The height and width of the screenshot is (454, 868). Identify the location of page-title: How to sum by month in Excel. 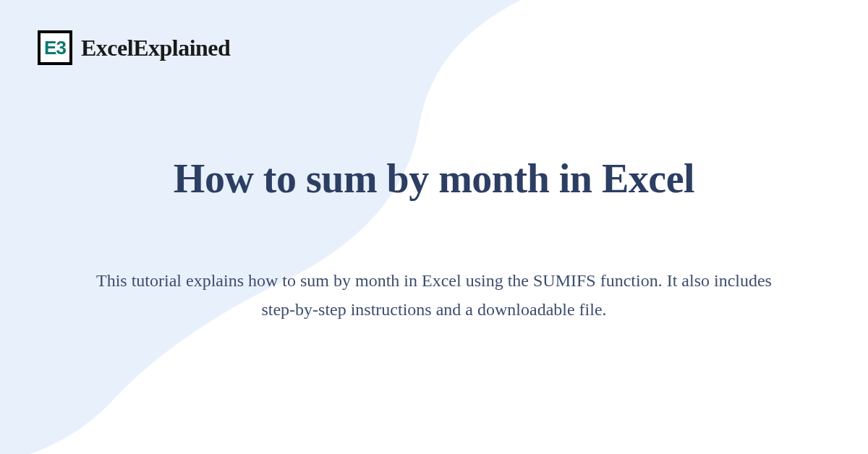
(434, 179).